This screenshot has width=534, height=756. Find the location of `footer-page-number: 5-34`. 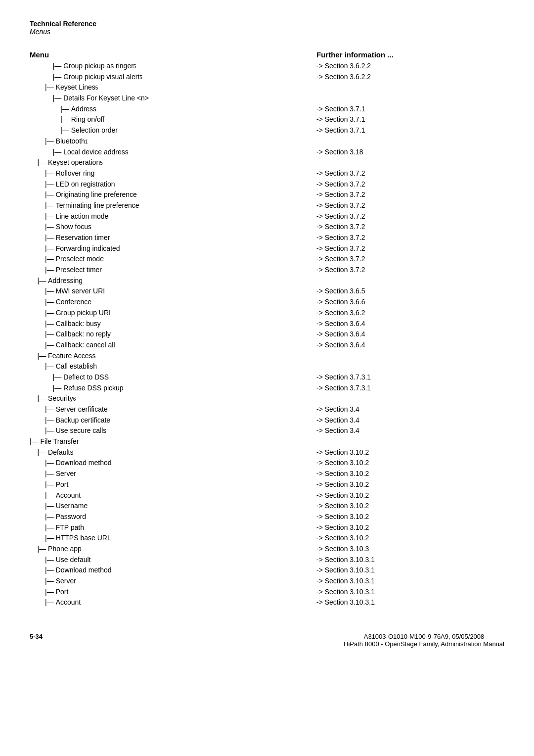

footer-page-number: 5-34 is located at coordinates (36, 640).